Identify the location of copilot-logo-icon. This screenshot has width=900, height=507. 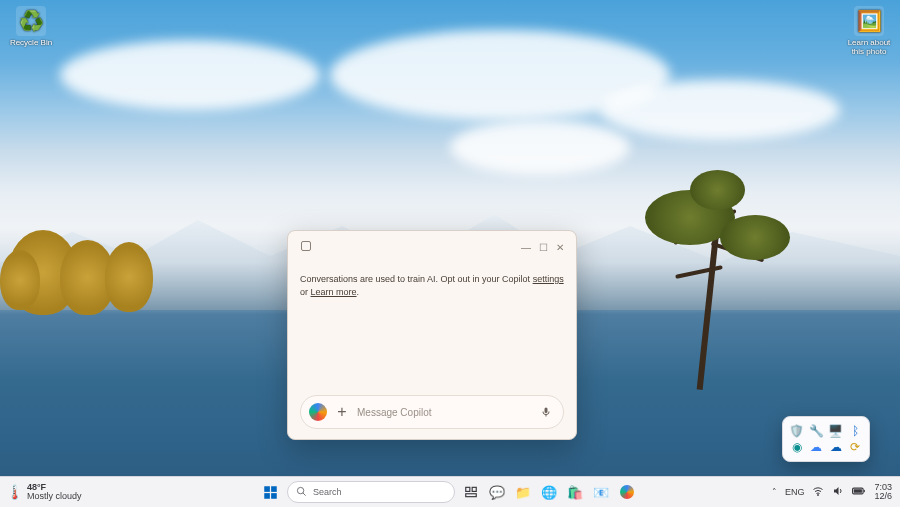
(318, 412).